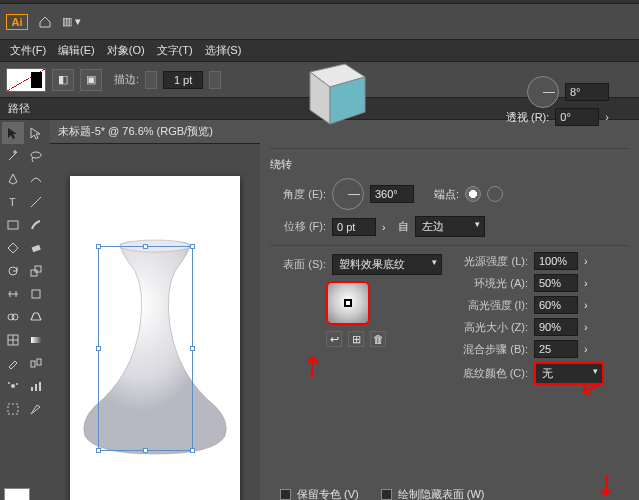 The height and width of the screenshot is (500, 639). What do you see at coordinates (13, 317) in the screenshot?
I see `shape-builder-tool` at bounding box center [13, 317].